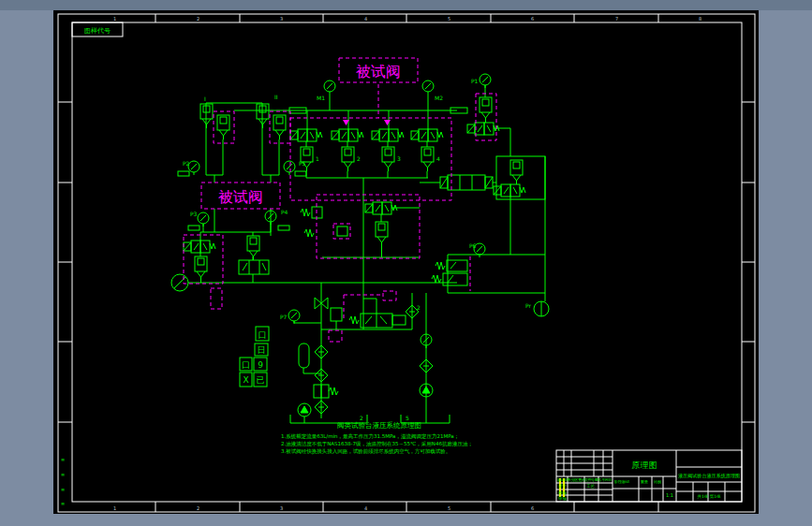 The width and height of the screenshot is (812, 526). Describe the element at coordinates (324, 508) in the screenshot. I see `zone-numbers-bottom: 123456` at that location.